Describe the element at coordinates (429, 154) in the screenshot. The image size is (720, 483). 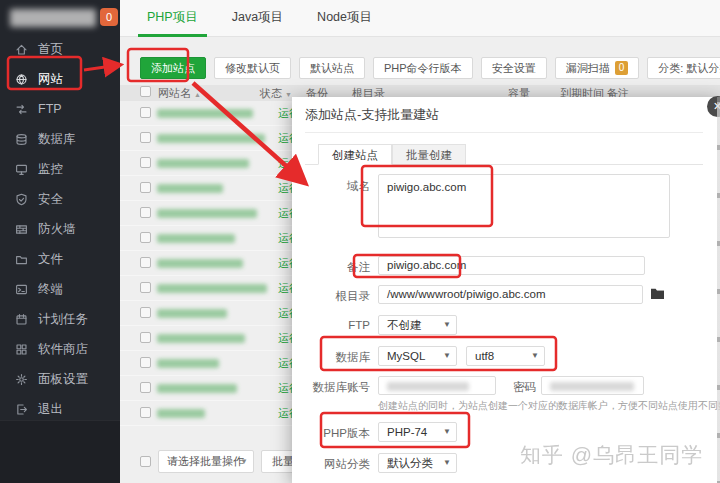
I see `tab-batch-create: 批量创建` at that location.